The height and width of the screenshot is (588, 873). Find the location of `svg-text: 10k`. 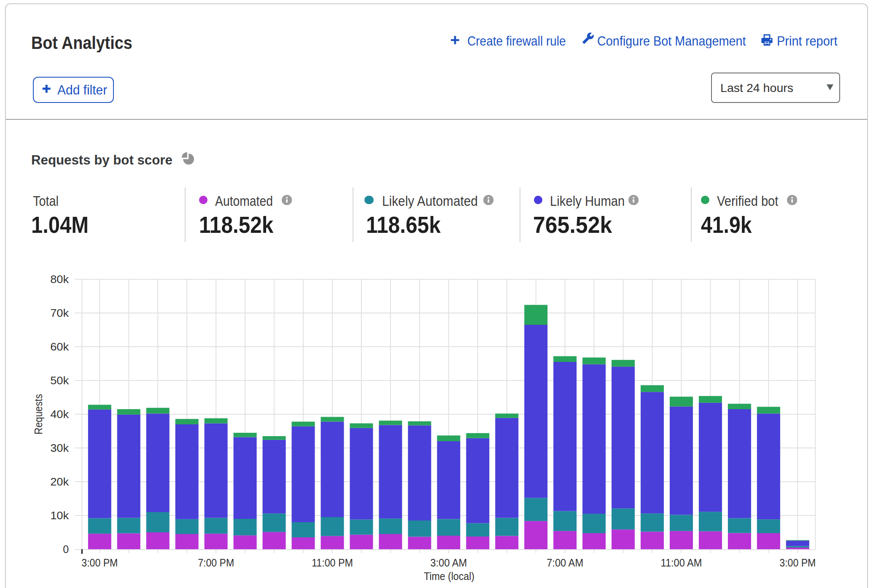

svg-text: 10k is located at coordinates (60, 515).